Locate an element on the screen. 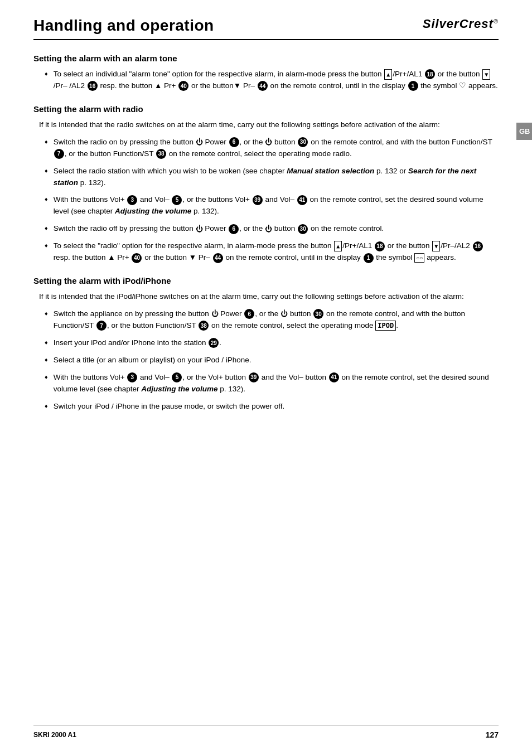 The image size is (532, 756). power-icon-6: ⏻ is located at coordinates (284, 314).